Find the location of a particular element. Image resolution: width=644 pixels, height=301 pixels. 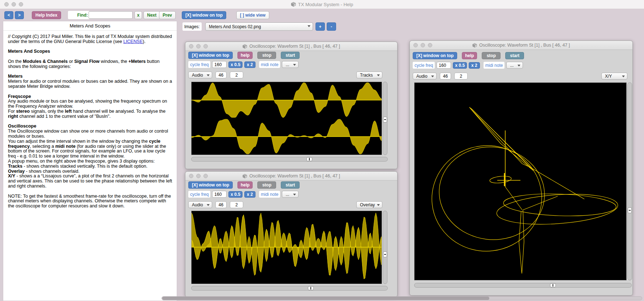

images-label: Images: is located at coordinates (192, 27).